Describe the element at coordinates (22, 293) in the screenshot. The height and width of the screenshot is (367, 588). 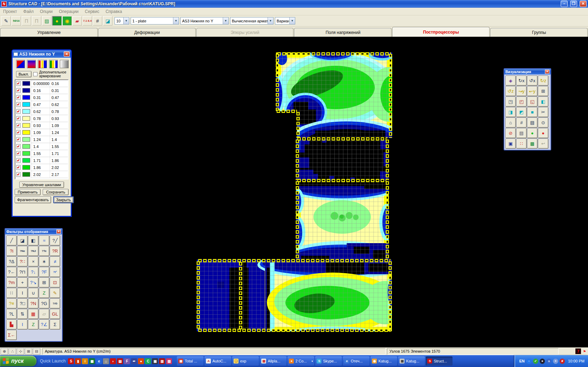
I see `beam-section-icon: I` at that location.